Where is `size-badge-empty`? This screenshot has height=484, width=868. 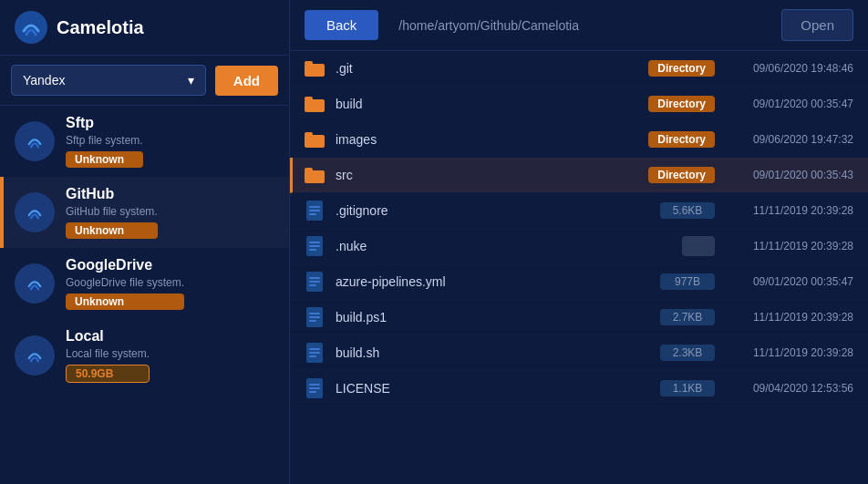 size-badge-empty is located at coordinates (698, 246).